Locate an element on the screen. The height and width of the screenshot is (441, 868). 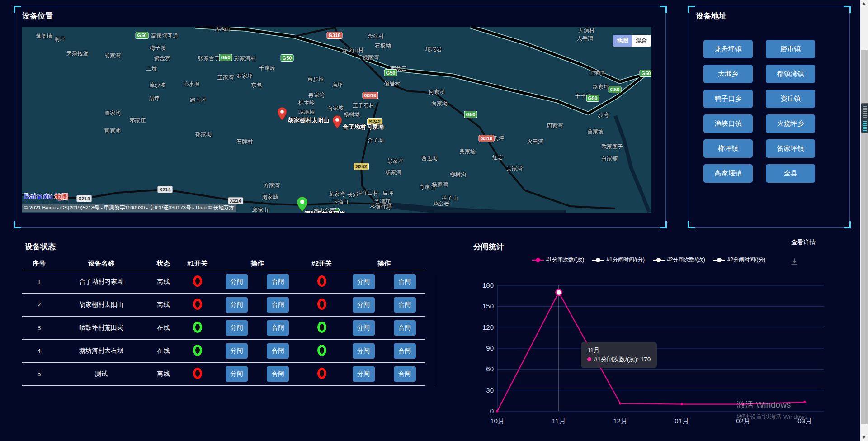
map-place-label: 孙家坳 is located at coordinates (203, 135).